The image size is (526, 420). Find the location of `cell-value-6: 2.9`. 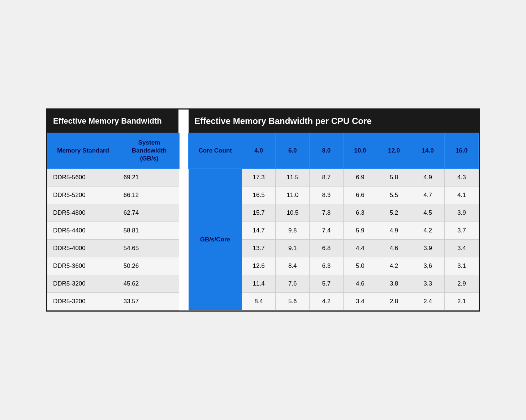

cell-value-6: 2.9 is located at coordinates (462, 284).